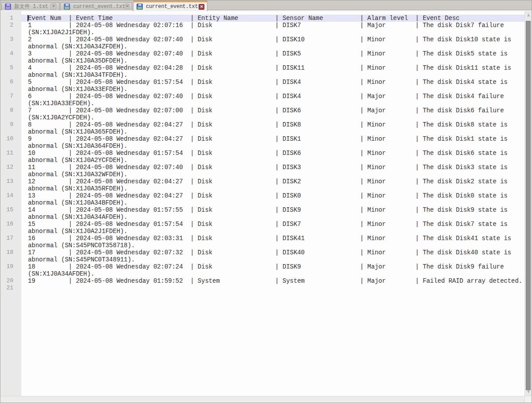  Describe the element at coordinates (273, 82) in the screenshot. I see `text-line: 5 | 2024-05-08 Wednesday 01:57:54 | Disk…` at that location.